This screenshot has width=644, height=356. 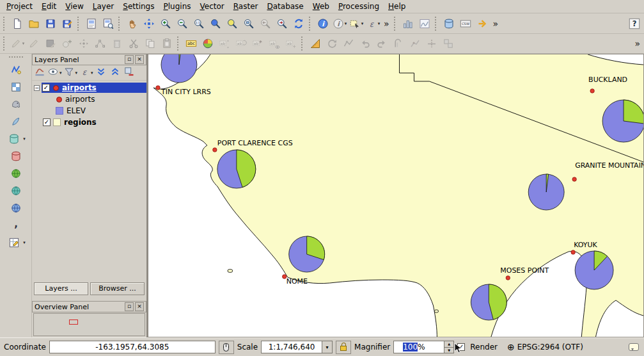 I want to click on layer-diagrams, so click(x=208, y=44).